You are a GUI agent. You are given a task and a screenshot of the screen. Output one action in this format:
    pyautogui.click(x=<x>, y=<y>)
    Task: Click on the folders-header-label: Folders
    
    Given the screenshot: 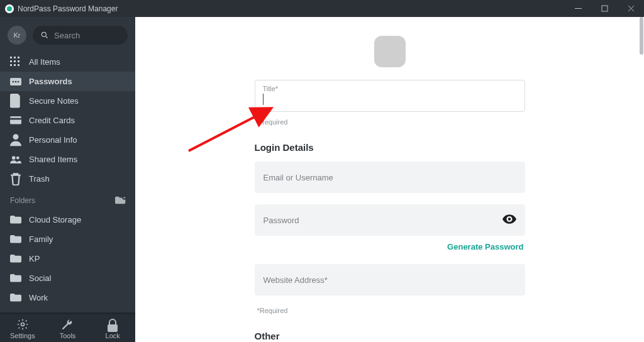 What is the action you would take?
    pyautogui.click(x=23, y=201)
    